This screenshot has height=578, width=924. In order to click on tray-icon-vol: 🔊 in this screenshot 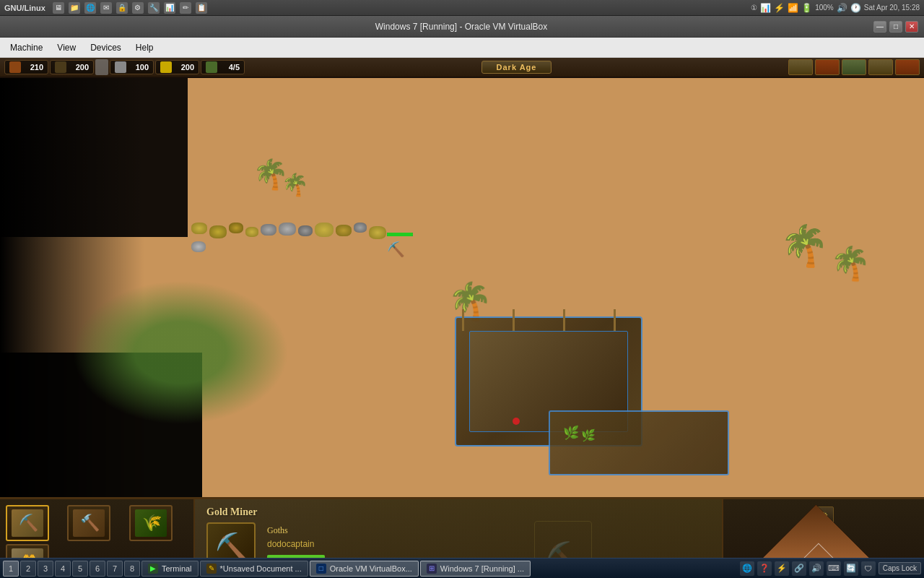, I will do `click(816, 569)`.